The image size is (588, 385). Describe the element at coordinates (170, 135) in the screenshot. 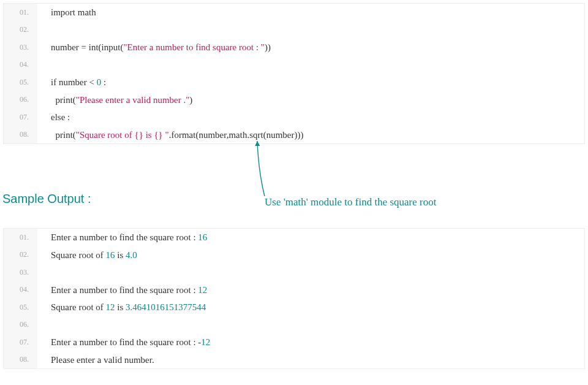

I see `line-content: print("Square root of {} is {} ".format(…` at that location.